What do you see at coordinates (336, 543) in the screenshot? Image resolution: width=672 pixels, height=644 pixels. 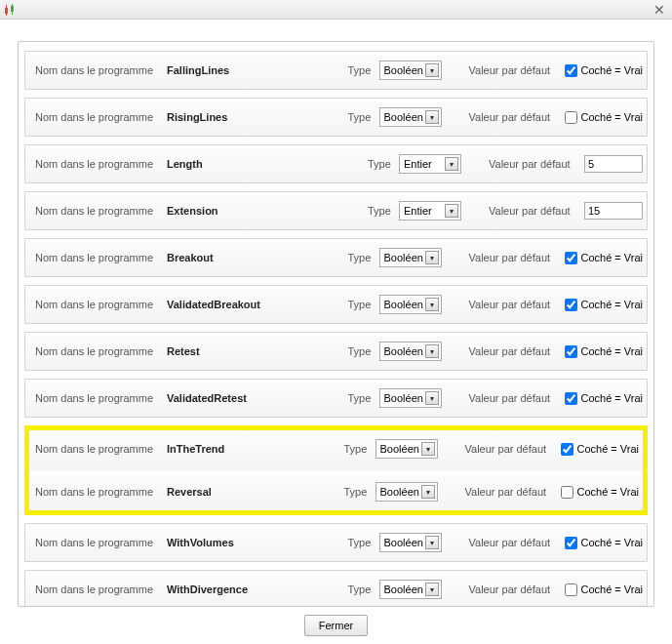 I see `parameter-row: Nom dans le programmeWithVolumesTypeBool…` at bounding box center [336, 543].